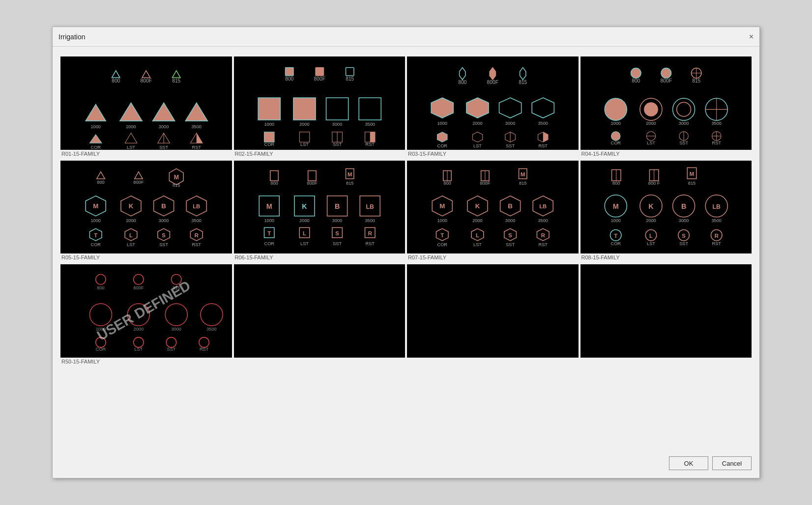 This screenshot has height=505, width=812. I want to click on tile-empty1, so click(319, 315).